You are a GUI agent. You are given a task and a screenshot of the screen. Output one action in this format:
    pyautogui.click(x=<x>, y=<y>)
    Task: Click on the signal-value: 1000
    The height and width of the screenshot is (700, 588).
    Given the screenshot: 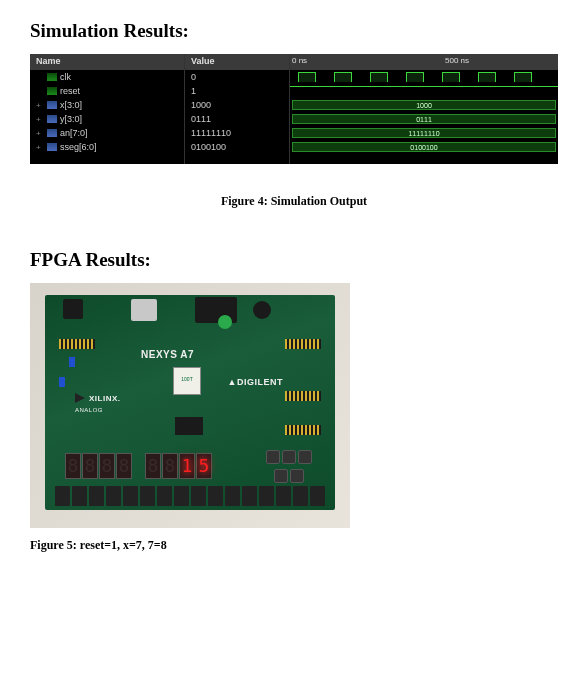 What is the action you would take?
    pyautogui.click(x=201, y=105)
    